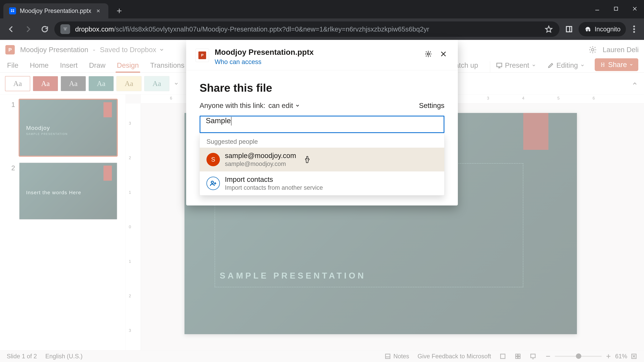  What do you see at coordinates (322, 124) in the screenshot?
I see `people-input: Sample` at bounding box center [322, 124].